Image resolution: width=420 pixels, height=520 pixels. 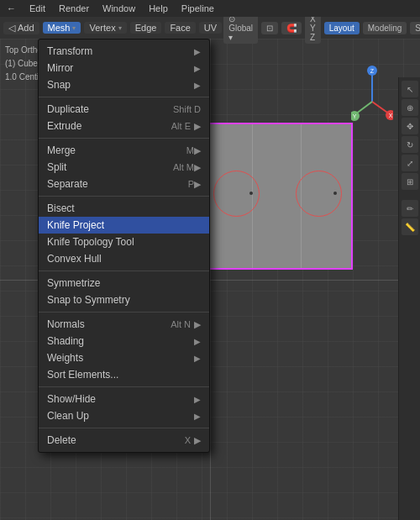 I want to click on toolbar-annotate-btn: ✏, so click(x=410, y=208).